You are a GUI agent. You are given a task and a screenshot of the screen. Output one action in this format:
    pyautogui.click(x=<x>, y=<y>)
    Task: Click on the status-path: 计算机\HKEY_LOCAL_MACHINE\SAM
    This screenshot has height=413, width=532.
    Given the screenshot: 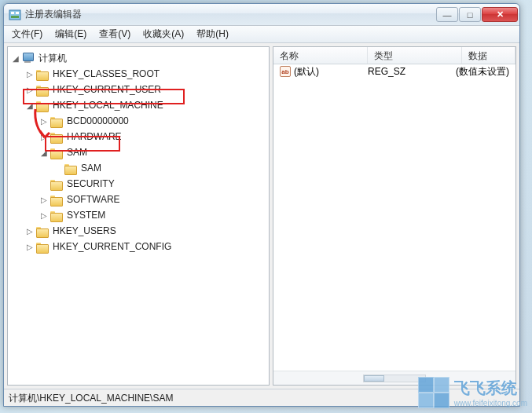 What is the action you would take?
    pyautogui.click(x=91, y=398)
    